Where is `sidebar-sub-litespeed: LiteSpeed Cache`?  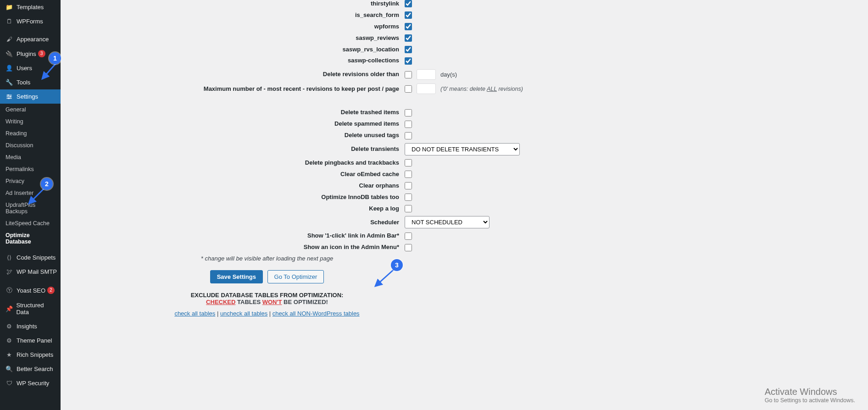 sidebar-sub-litespeed: LiteSpeed Cache is located at coordinates (30, 223).